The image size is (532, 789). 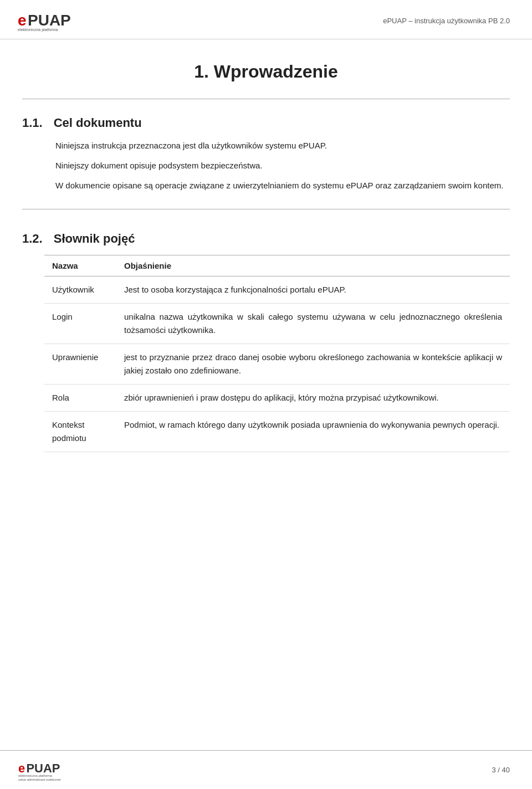 What do you see at coordinates (313, 290) in the screenshot?
I see `definition-cell: Jest to osoba korzystająca z funkcjonaln…` at bounding box center [313, 290].